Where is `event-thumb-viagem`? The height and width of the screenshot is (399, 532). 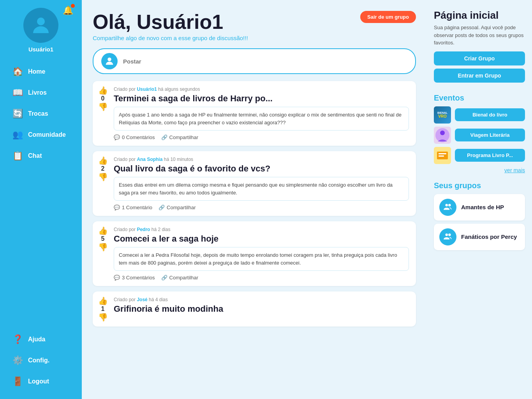 event-thumb-viagem is located at coordinates (442, 135).